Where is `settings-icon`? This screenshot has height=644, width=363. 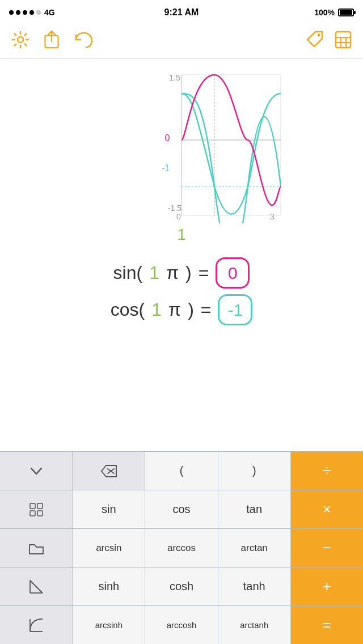 settings-icon is located at coordinates (20, 42).